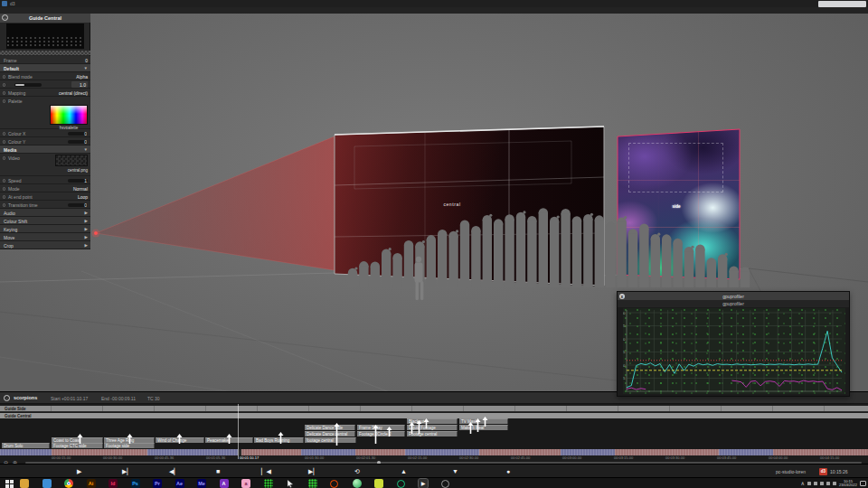  Describe the element at coordinates (45, 76) in the screenshot. I see `editor-row-blend-mode: Blend modeAlpha` at that location.